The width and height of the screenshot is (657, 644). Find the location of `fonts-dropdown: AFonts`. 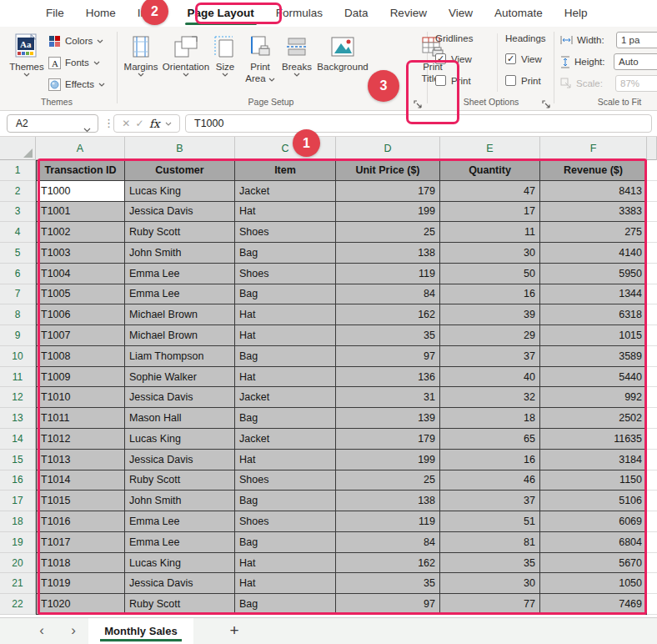

fonts-dropdown: AFonts is located at coordinates (81, 63).